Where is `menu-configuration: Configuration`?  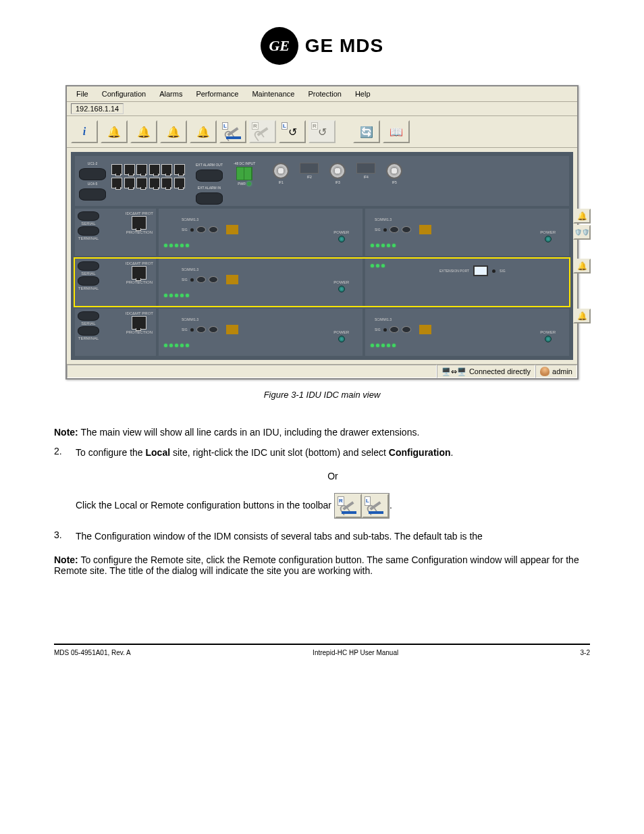 menu-configuration: Configuration is located at coordinates (124, 94).